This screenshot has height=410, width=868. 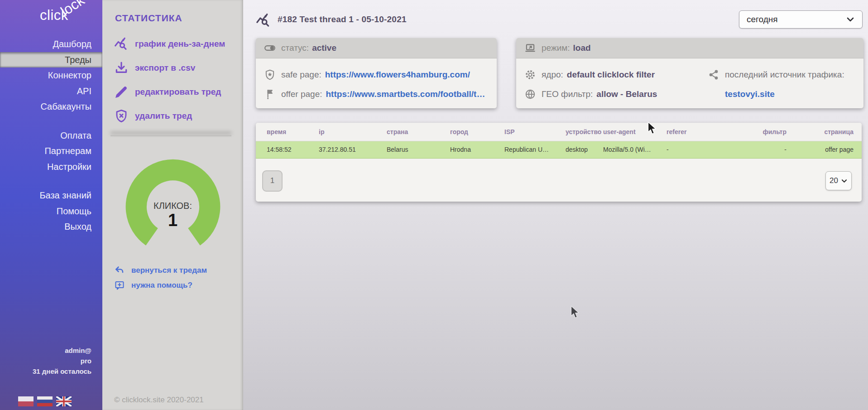 What do you see at coordinates (801, 19) in the screenshot?
I see `period-select: сегодня` at bounding box center [801, 19].